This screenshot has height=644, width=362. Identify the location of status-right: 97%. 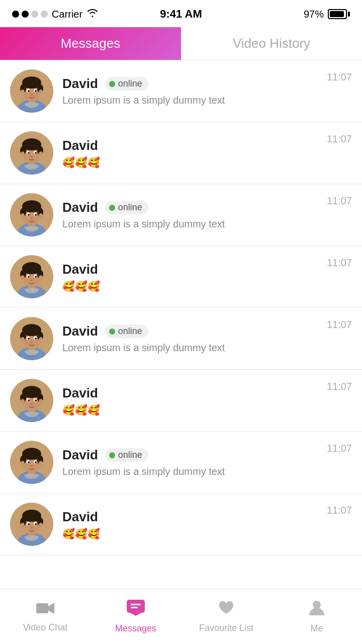
(327, 14).